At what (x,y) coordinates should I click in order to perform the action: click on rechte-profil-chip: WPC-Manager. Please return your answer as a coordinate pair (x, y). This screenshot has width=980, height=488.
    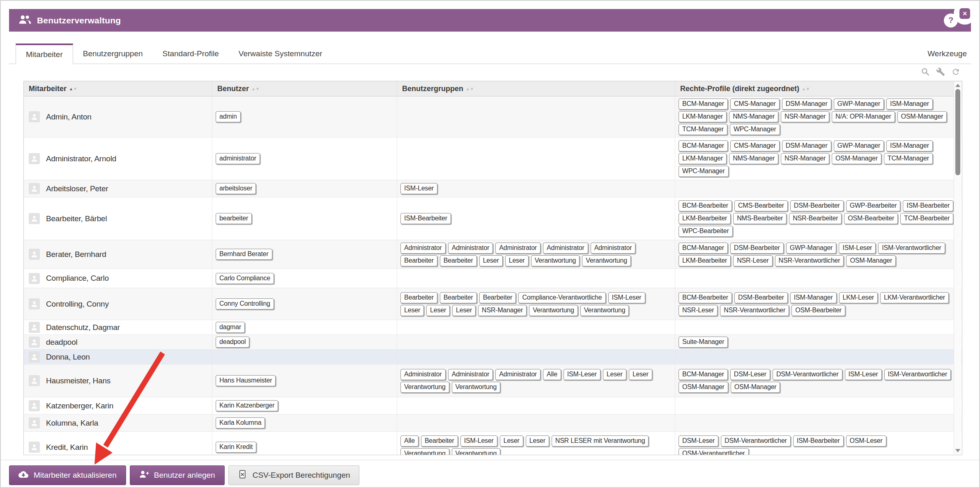
    Looking at the image, I should click on (704, 172).